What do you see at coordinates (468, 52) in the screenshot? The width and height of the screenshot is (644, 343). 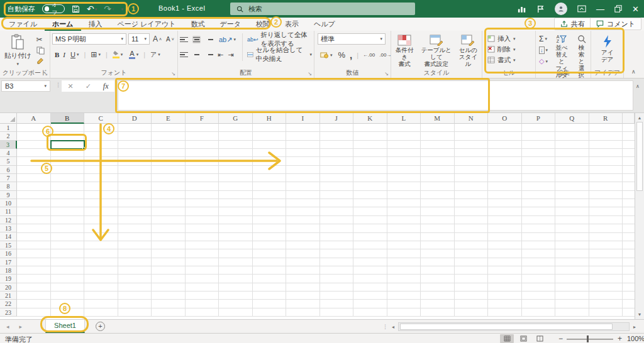 I see `cell-styles-button: セルの スタイル` at bounding box center [468, 52].